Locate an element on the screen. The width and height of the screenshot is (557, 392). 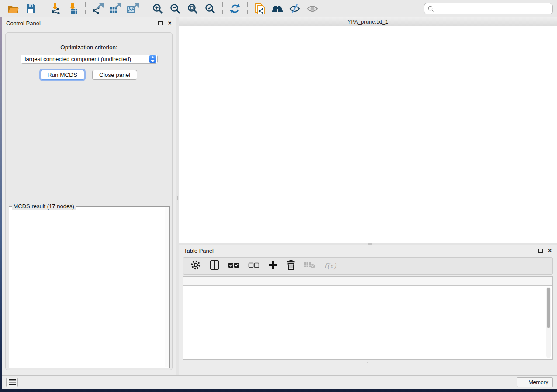
main-toolbar is located at coordinates (279, 9).